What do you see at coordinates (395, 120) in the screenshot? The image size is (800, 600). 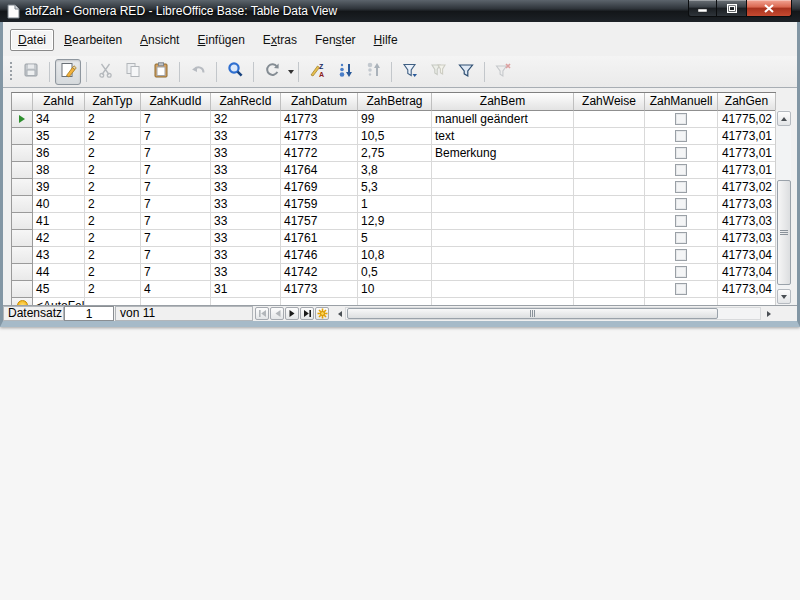 I see `cell-zahbetrag: 99` at bounding box center [395, 120].